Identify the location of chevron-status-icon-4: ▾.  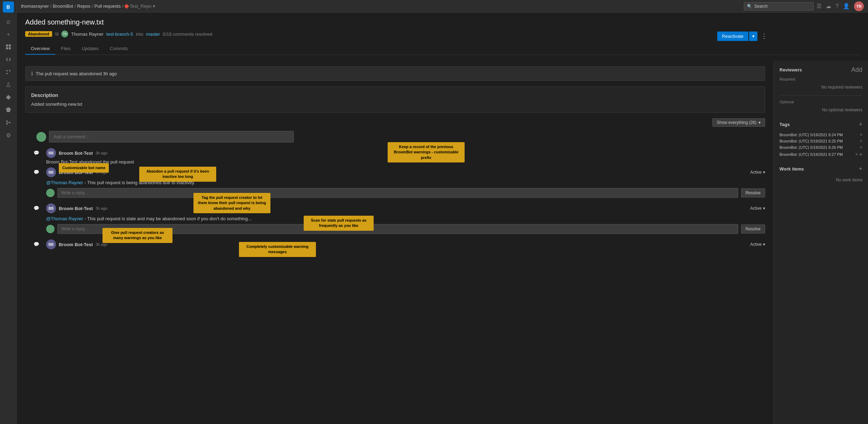
(764, 244).